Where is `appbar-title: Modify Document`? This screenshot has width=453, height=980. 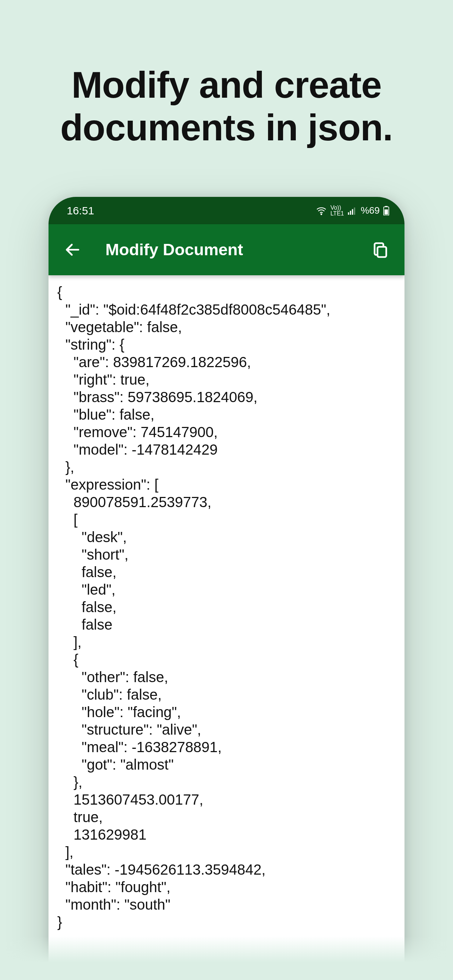
appbar-title: Modify Document is located at coordinates (174, 250).